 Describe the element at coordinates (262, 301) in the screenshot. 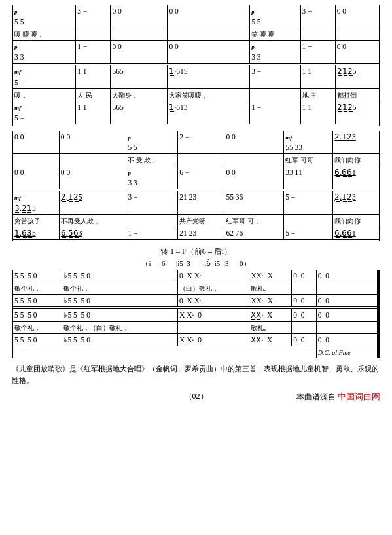

I see `note: XX· X` at that location.